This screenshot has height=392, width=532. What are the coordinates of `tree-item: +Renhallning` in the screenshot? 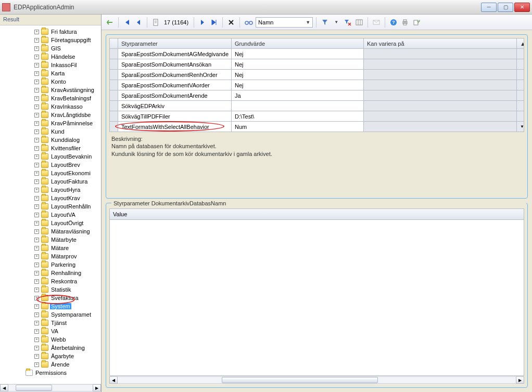 It's located at (52, 273).